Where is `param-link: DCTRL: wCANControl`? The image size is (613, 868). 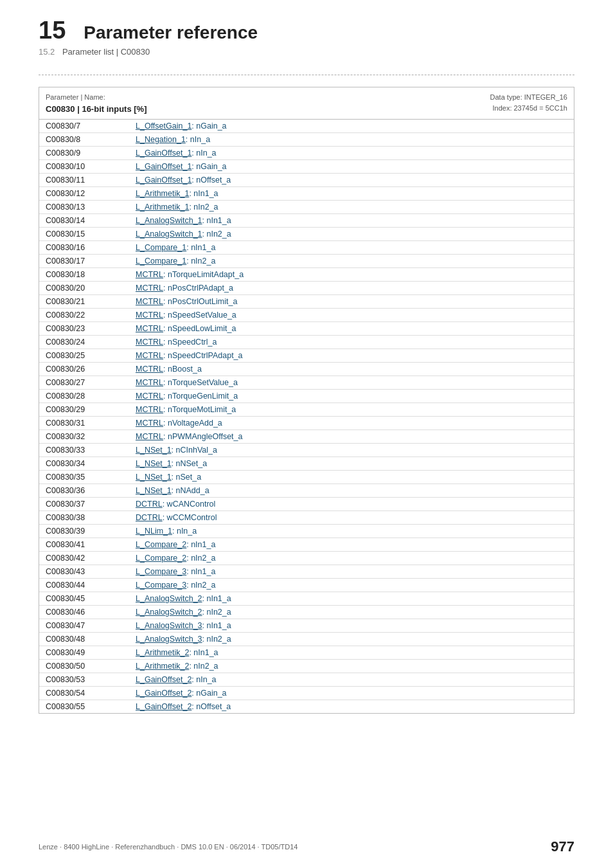 param-link: DCTRL: wCANControl is located at coordinates (351, 504).